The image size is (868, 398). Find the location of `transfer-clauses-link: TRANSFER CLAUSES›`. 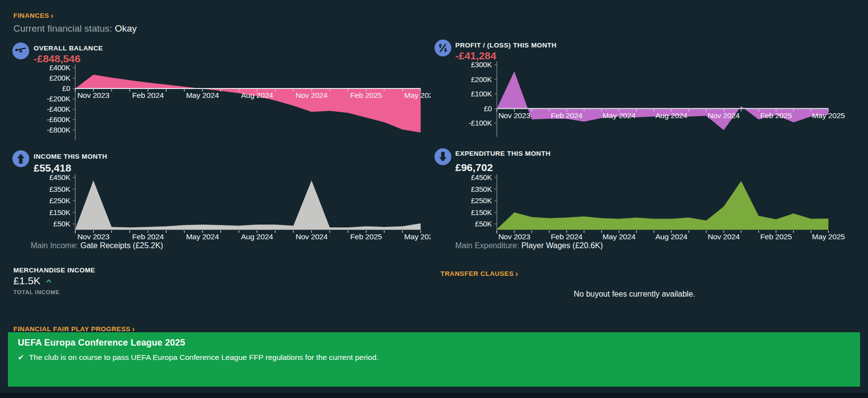

transfer-clauses-link: TRANSFER CLAUSES› is located at coordinates (479, 273).